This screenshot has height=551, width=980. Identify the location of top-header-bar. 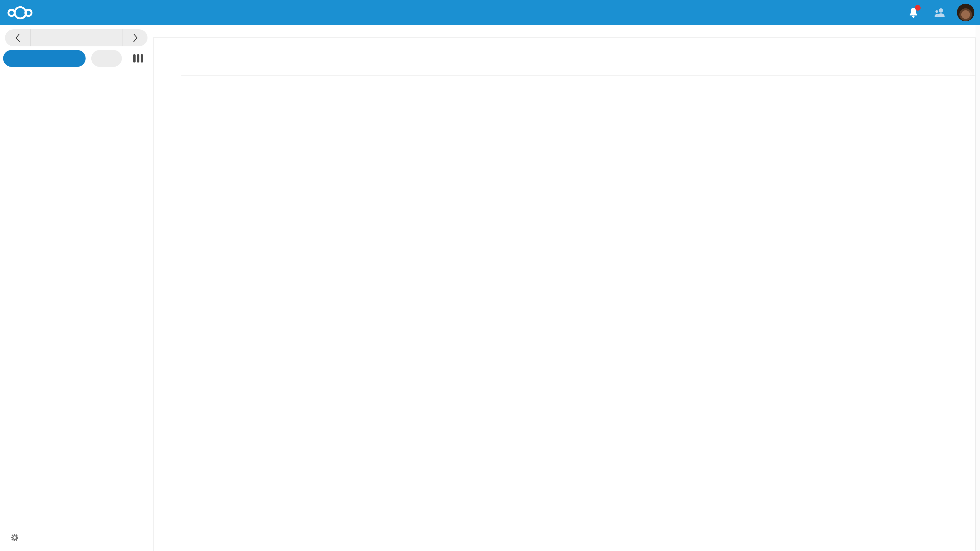
(490, 13).